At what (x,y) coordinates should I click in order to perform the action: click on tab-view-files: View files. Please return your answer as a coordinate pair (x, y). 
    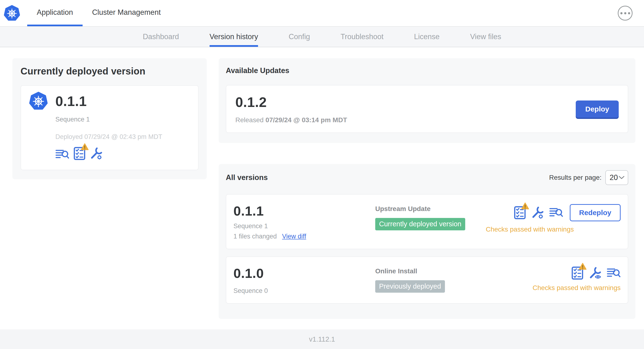
    Looking at the image, I should click on (486, 37).